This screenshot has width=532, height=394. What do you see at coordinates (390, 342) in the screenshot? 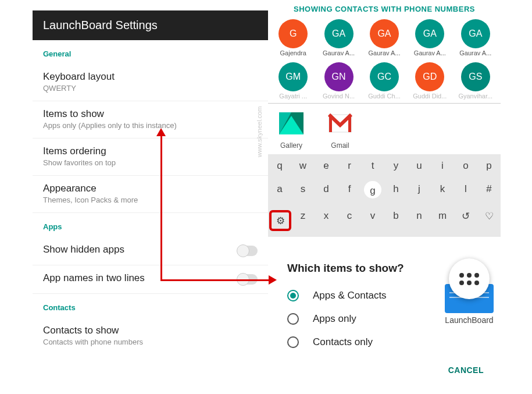
I see `radio-option: Contacts only` at bounding box center [390, 342].